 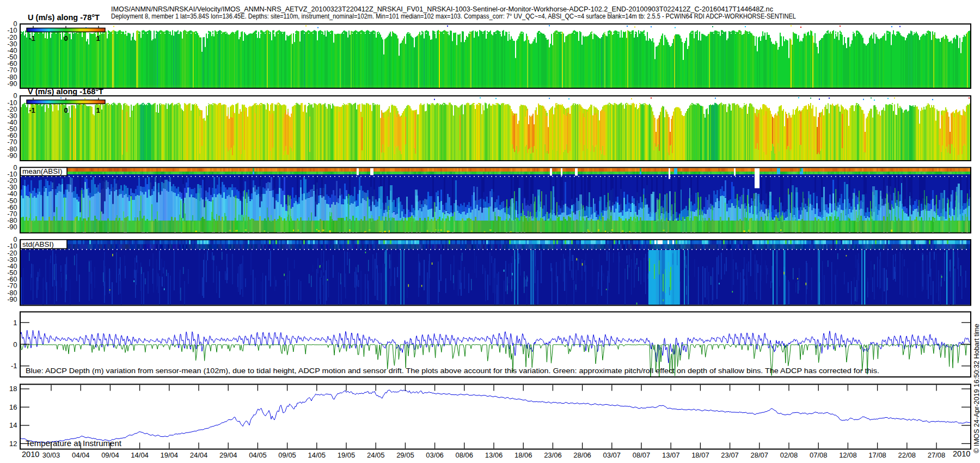 What do you see at coordinates (848, 455) in the screenshot?
I see `svg-text: 12/08` at bounding box center [848, 455].